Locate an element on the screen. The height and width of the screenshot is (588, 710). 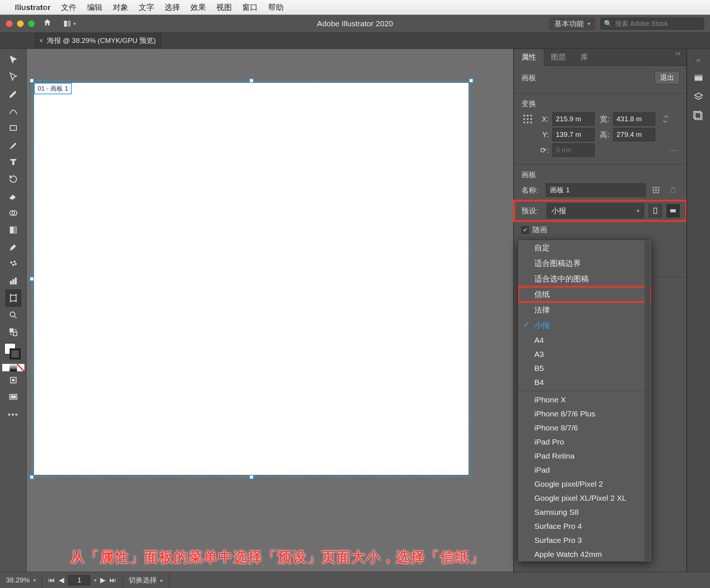
menu-effect: 效果 is located at coordinates (198, 7).